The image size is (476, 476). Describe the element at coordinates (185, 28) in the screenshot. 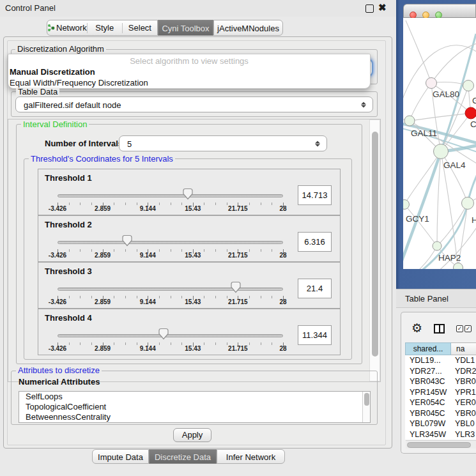

I see `tab-cyni-toolbox: Cyni Toolbox` at that location.